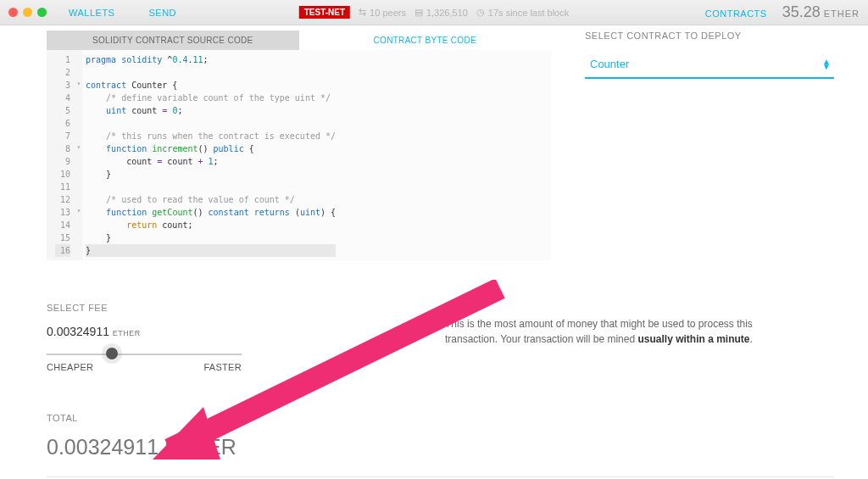 This screenshot has height=479, width=868. I want to click on source-code: pragma solidity ^0.4.11; contract Counte…, so click(210, 155).